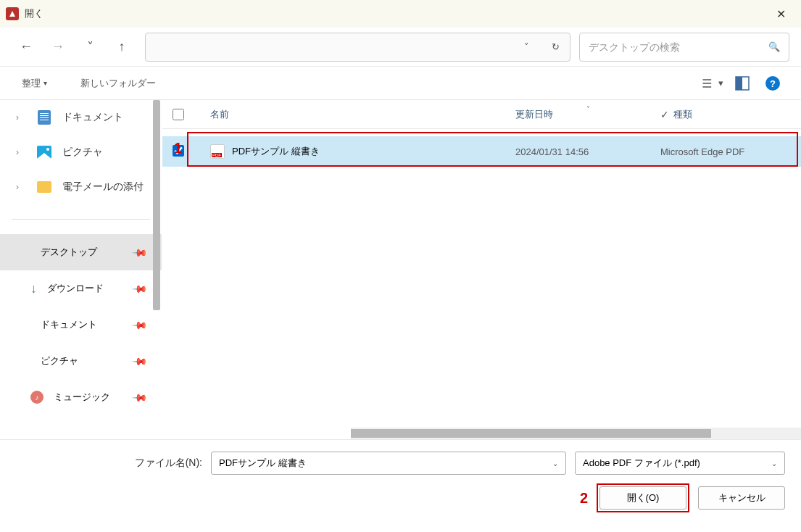 The image size is (801, 532). What do you see at coordinates (642, 463) in the screenshot?
I see `filetype-value: Adobe PDF ファイル (*.pdf)` at bounding box center [642, 463].